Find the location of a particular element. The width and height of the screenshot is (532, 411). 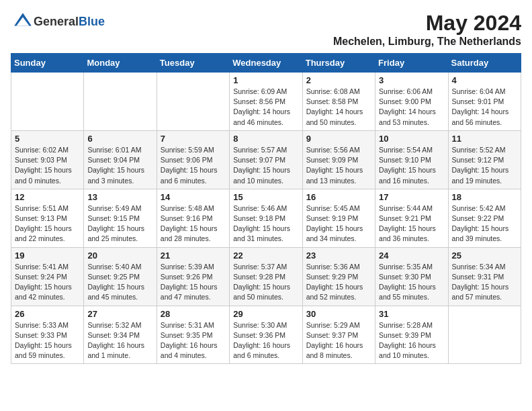

day-info: Sunrise: 5:46 AM Sunset: 9:18 PM Dayligh… is located at coordinates (266, 224).